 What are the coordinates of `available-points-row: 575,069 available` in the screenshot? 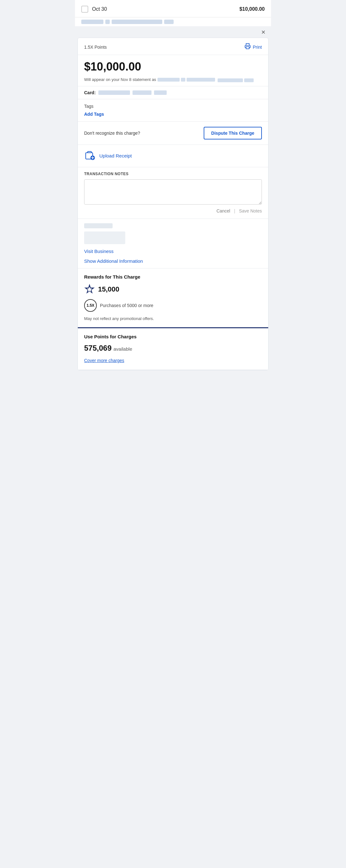 It's located at (173, 348).